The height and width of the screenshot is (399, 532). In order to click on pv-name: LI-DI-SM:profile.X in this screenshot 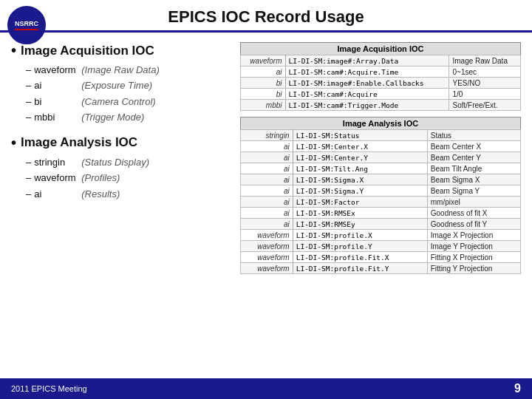, I will do `click(360, 235)`.